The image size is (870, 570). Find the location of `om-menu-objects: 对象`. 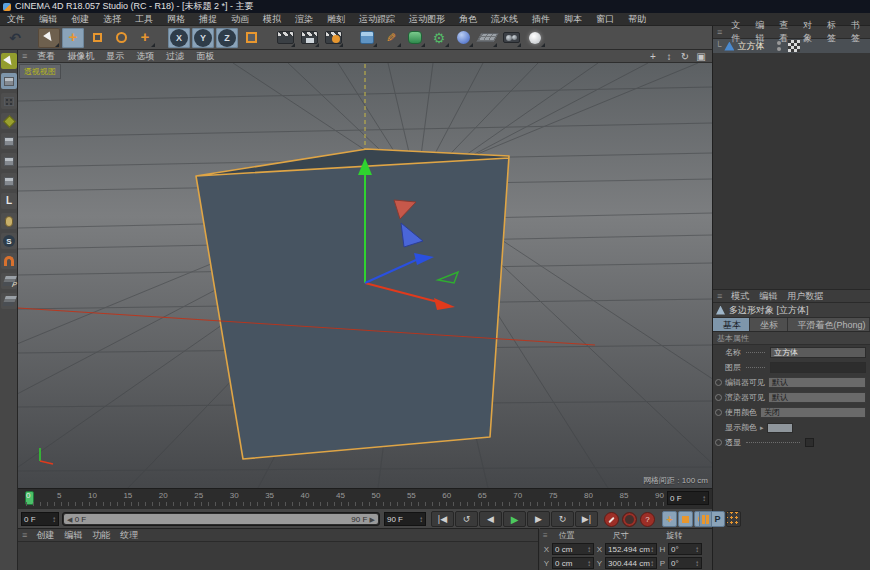

om-menu-objects: 对象 is located at coordinates (810, 32).